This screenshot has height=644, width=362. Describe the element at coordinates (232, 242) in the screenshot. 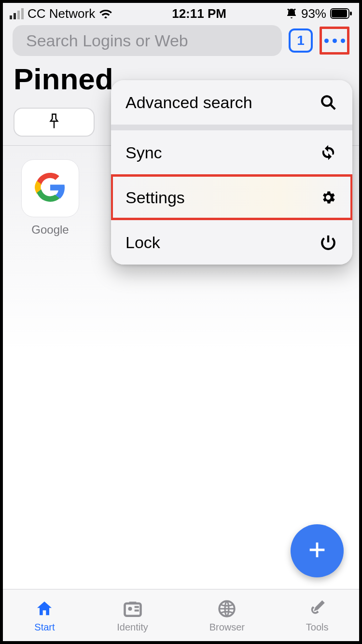

I see `menu-item-lock: Lock` at that location.